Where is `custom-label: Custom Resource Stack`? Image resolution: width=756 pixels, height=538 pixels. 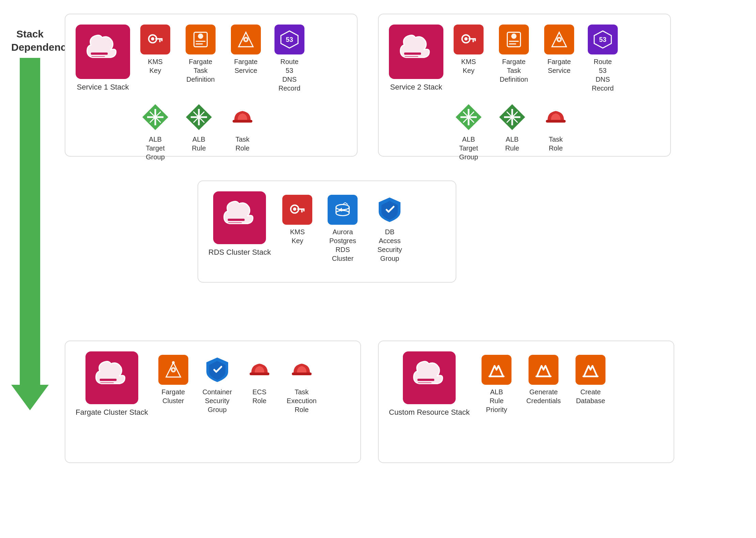 custom-label: Custom Resource Stack is located at coordinates (429, 413).